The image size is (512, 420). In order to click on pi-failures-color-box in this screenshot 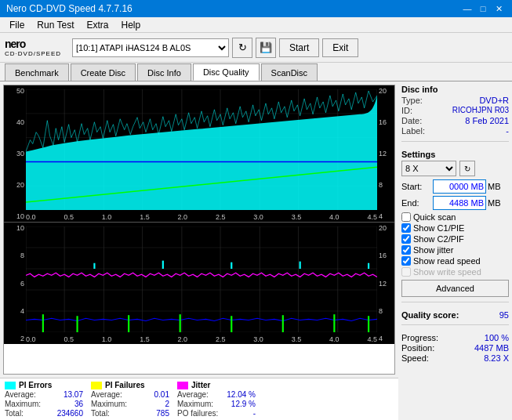, I will do `click(96, 386)`.